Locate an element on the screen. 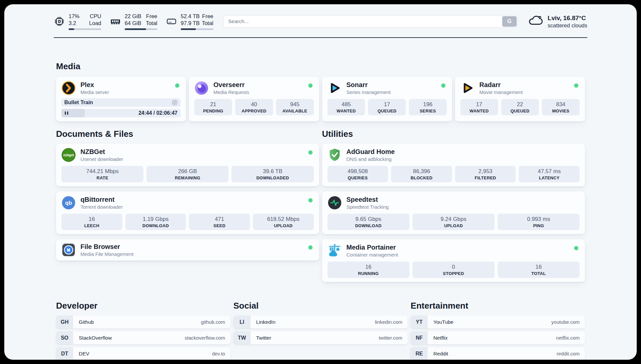 This screenshot has height=364, width=641. overseerr-icon is located at coordinates (201, 88).